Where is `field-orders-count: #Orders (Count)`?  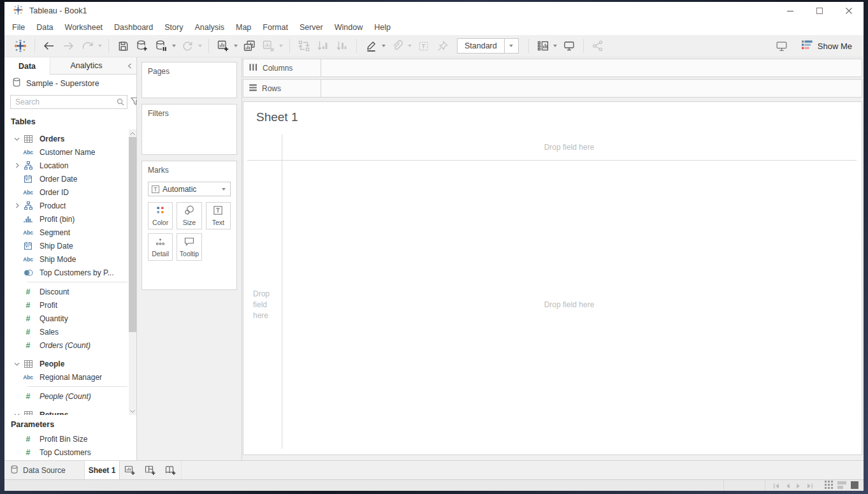 field-orders-count: #Orders (Count) is located at coordinates (66, 345).